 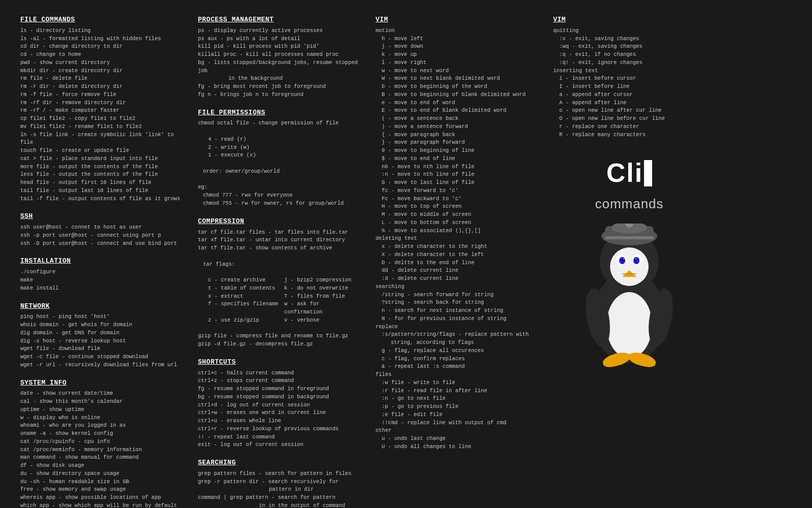 I want to click on installation-title: INSTALLATION, so click(x=101, y=261).